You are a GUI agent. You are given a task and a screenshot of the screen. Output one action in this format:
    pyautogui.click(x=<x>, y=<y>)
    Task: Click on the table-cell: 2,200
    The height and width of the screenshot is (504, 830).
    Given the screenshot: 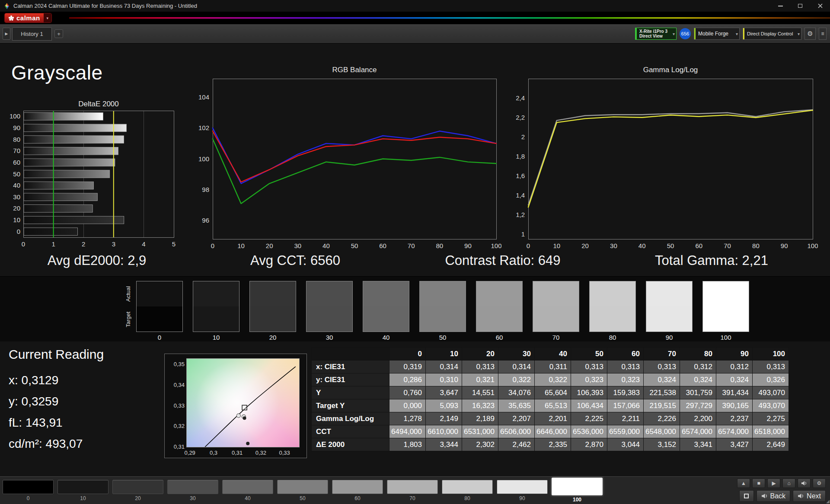 What is the action you would take?
    pyautogui.click(x=698, y=419)
    